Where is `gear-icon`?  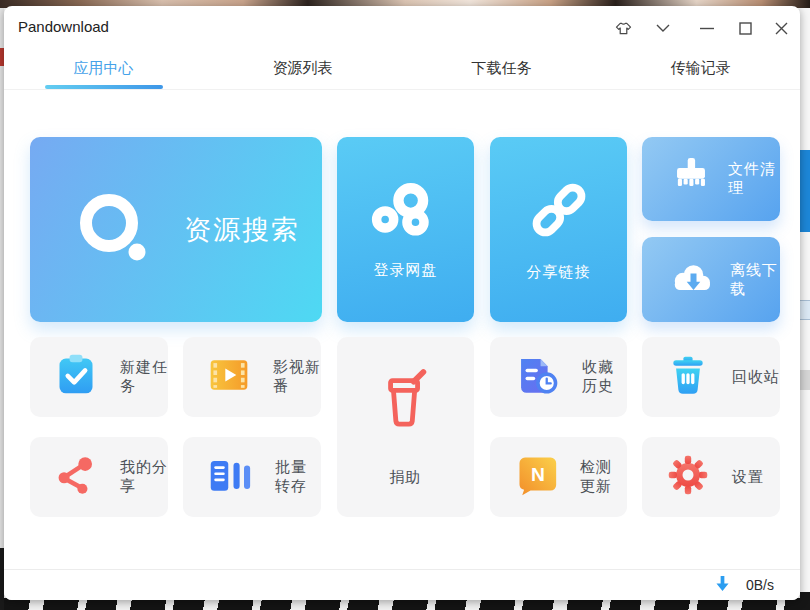
gear-icon is located at coordinates (688, 477).